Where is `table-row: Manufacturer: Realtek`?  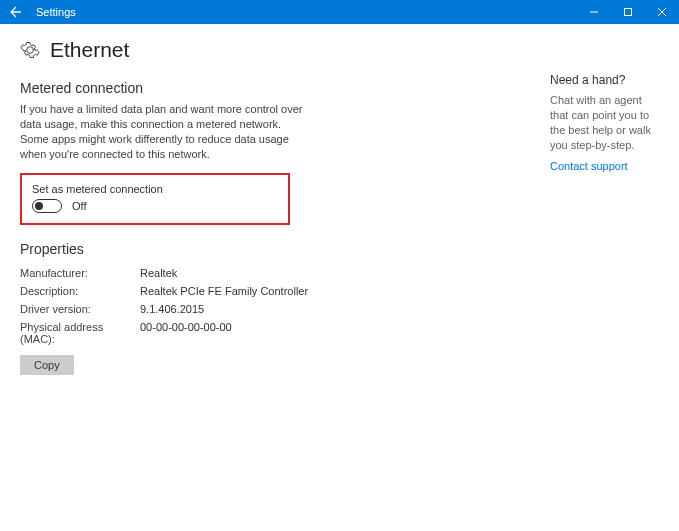
table-row: Manufacturer: Realtek is located at coordinates (235, 273).